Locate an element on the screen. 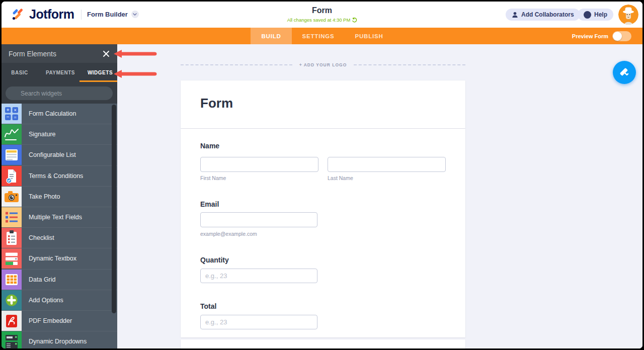  widget-item-label: Terms & Conditions is located at coordinates (52, 176).